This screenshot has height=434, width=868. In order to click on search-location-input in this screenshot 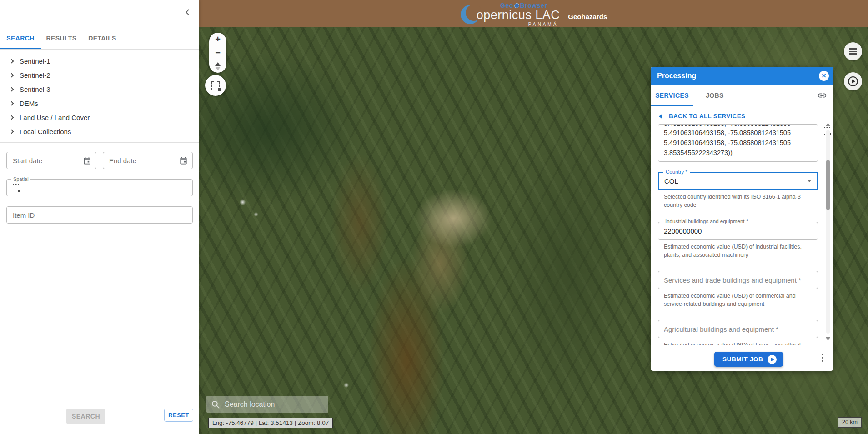, I will do `click(270, 404)`.